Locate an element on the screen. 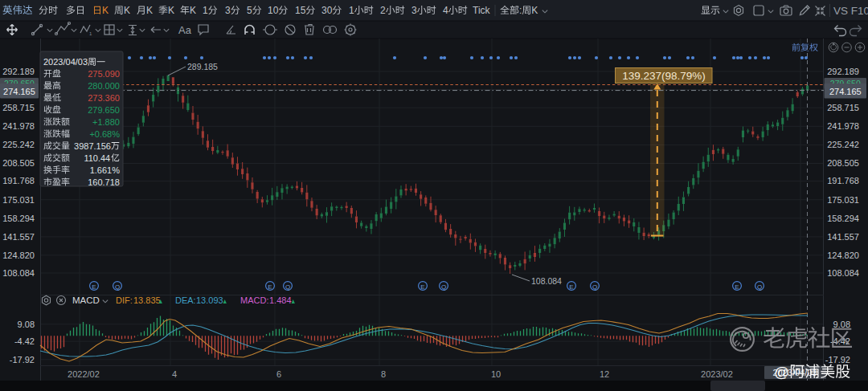  svg-text: +1.880 is located at coordinates (106, 122).